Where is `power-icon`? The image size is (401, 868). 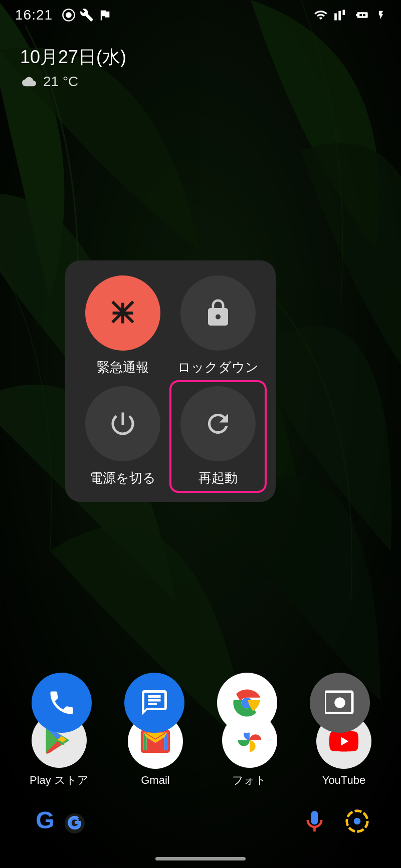
power-icon is located at coordinates (123, 424).